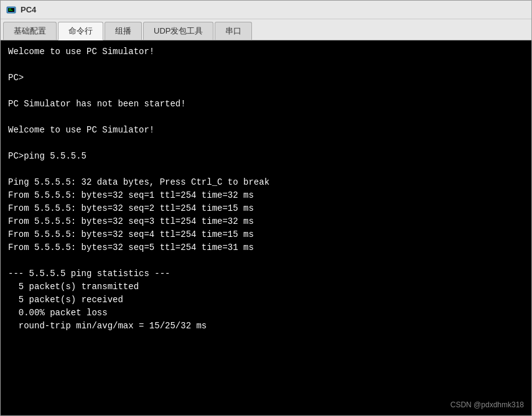 Image resolution: width=532 pixels, height=416 pixels. What do you see at coordinates (266, 30) in the screenshot?
I see `tab-bar: 基础配置 命令行 组播 UDP发包工具 串口` at bounding box center [266, 30].